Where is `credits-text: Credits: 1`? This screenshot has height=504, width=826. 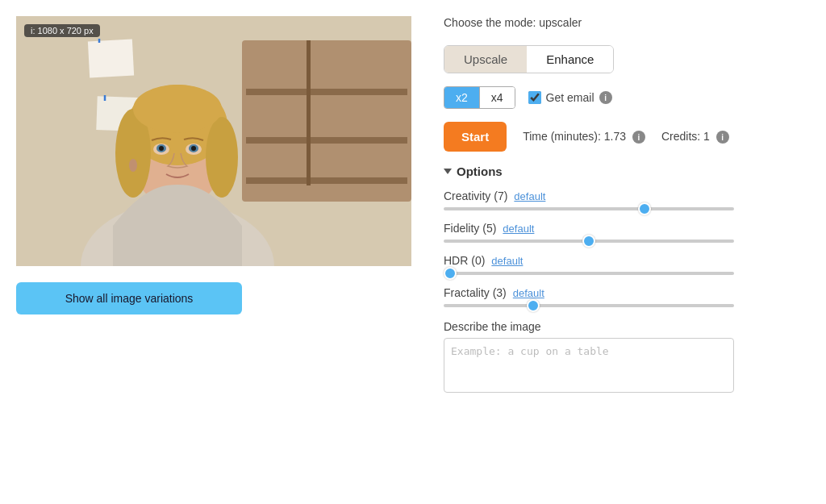
credits-text: Credits: 1 is located at coordinates (686, 136).